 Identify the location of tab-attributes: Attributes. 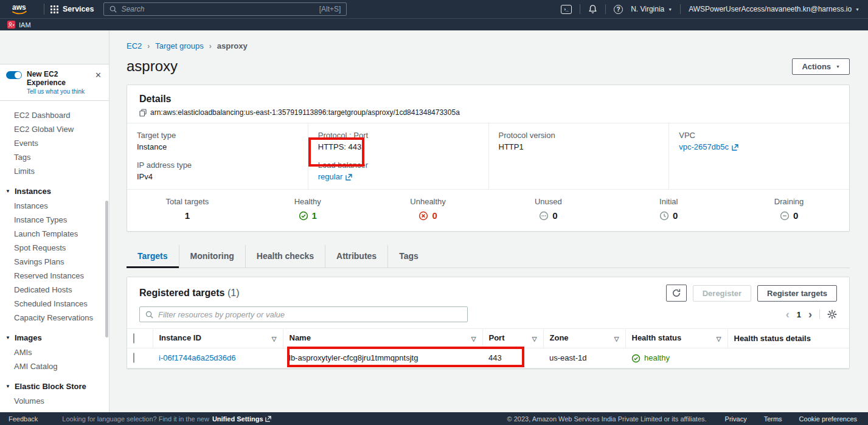
(356, 257).